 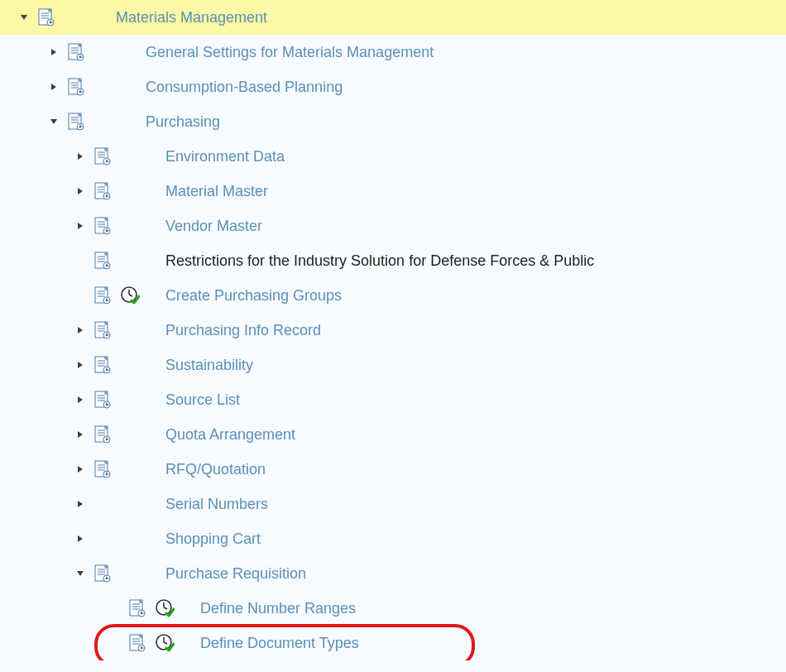 I want to click on tree-node-general-settings: General Settings for Materials Managemen…, so click(x=393, y=52).